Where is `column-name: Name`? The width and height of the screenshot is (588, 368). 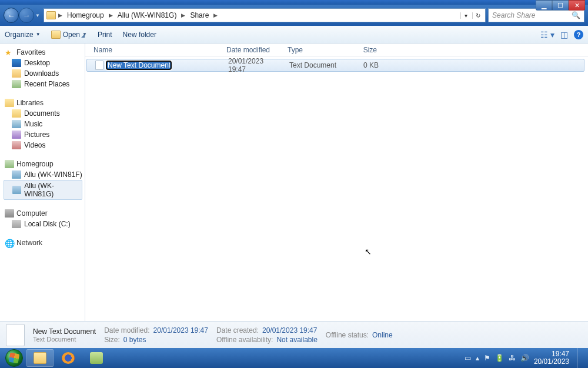
column-name: Name is located at coordinates (156, 50).